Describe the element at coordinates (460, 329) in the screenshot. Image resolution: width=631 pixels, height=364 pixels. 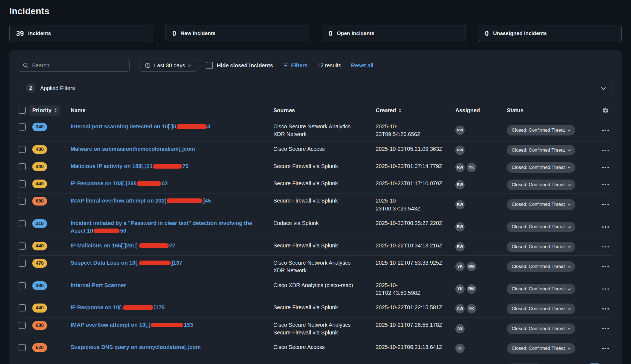
I see `assignee-avatar: AS` at that location.